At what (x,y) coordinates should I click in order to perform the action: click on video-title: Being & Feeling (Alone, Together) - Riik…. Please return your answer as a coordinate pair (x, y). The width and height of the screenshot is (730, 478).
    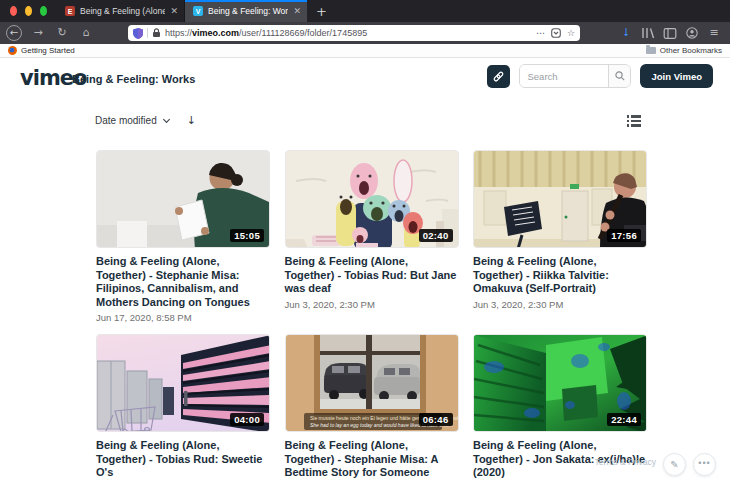
    Looking at the image, I should click on (560, 276).